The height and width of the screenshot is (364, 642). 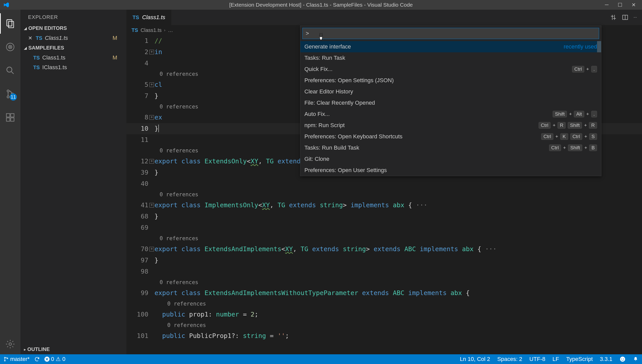 I want to click on status-bar: master* ✕ 0 ⚠ 0 Ln 10, Col 2 Spaces: 2 U…, so click(x=321, y=359).